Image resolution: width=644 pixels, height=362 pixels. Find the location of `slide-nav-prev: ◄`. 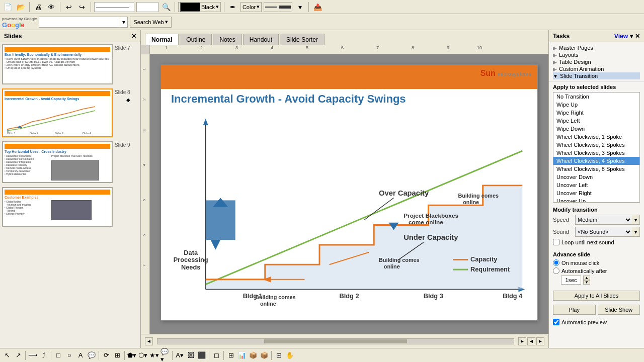

slide-nav-prev: ◄ is located at coordinates (531, 341).